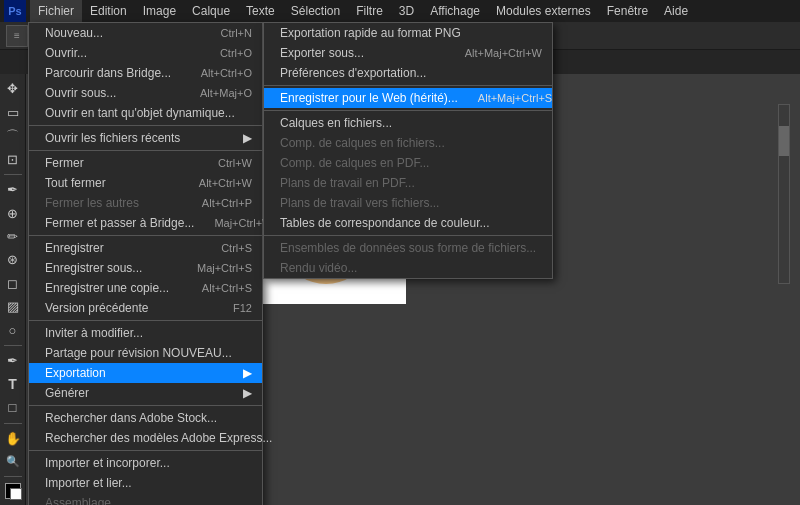 The height and width of the screenshot is (505, 800). Describe the element at coordinates (16, 494) in the screenshot. I see `background-color` at that location.